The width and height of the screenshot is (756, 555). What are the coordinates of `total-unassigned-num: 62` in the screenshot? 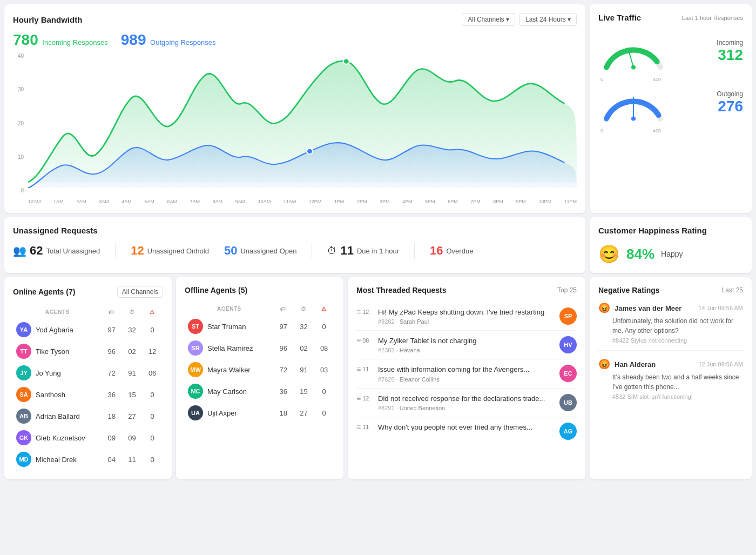 It's located at (36, 251).